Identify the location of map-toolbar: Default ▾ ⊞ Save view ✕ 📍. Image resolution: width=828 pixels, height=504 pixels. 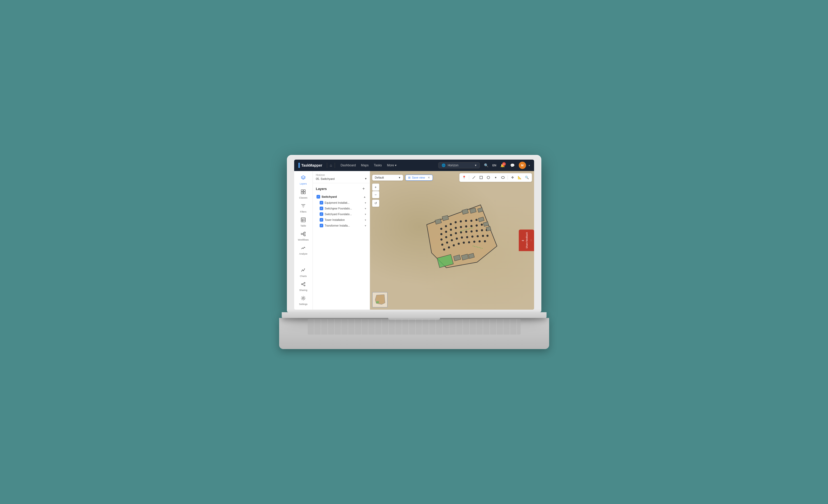
(452, 177).